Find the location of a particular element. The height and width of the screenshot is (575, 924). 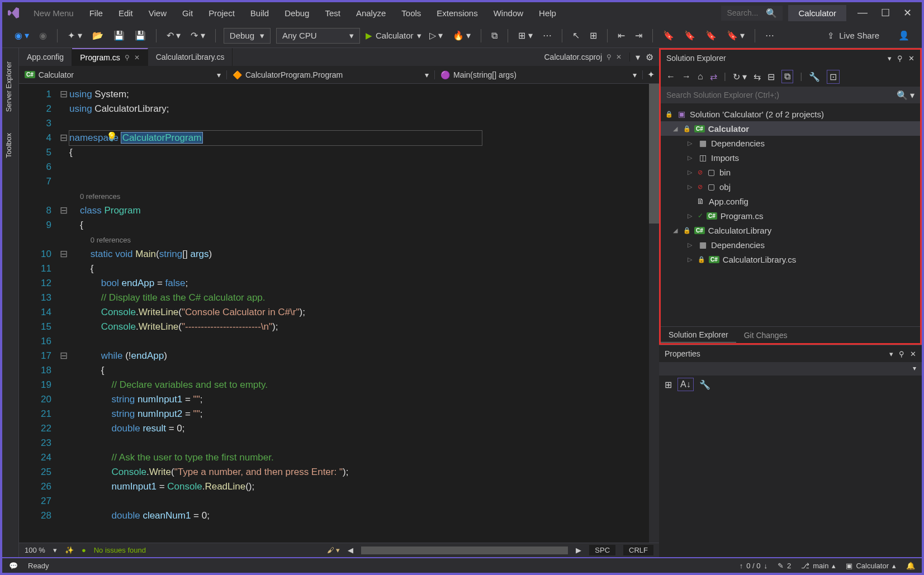

prop-wrench-icon: 🔧 is located at coordinates (705, 384).